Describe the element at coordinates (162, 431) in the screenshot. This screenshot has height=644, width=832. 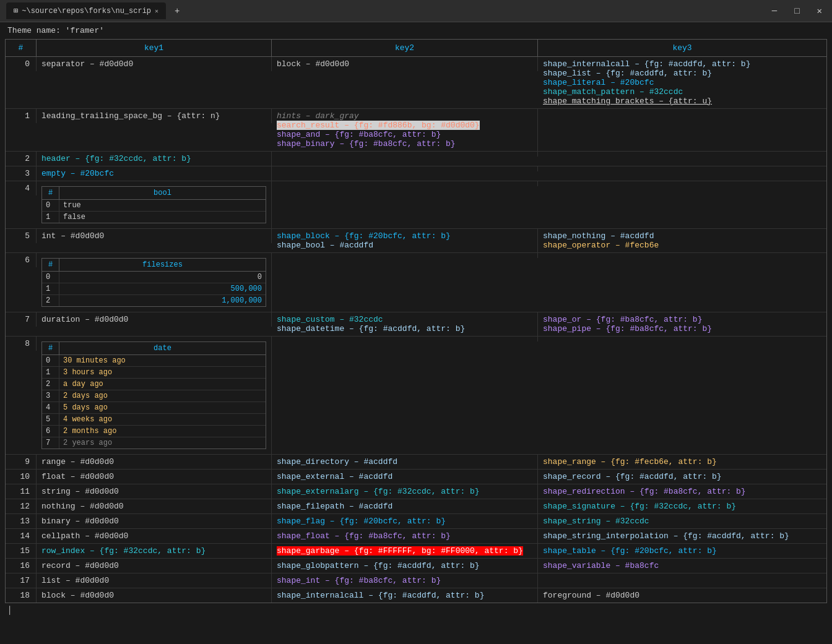
I see `date-val-6: 2 months ago` at that location.